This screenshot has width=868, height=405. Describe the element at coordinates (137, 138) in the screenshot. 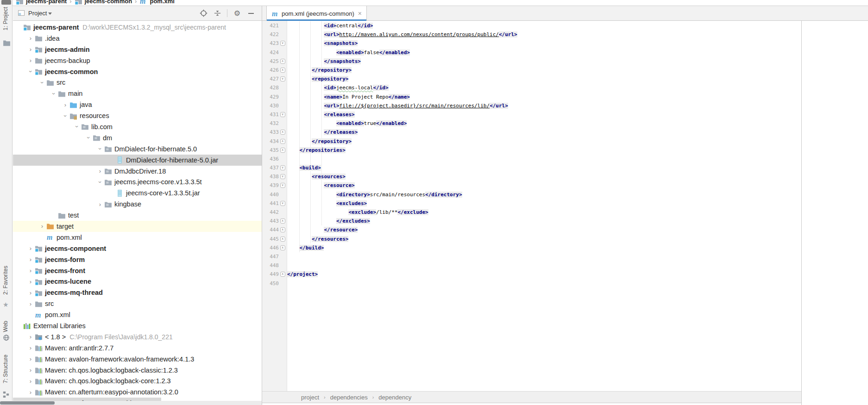

I see `tree-row: ›dm` at that location.